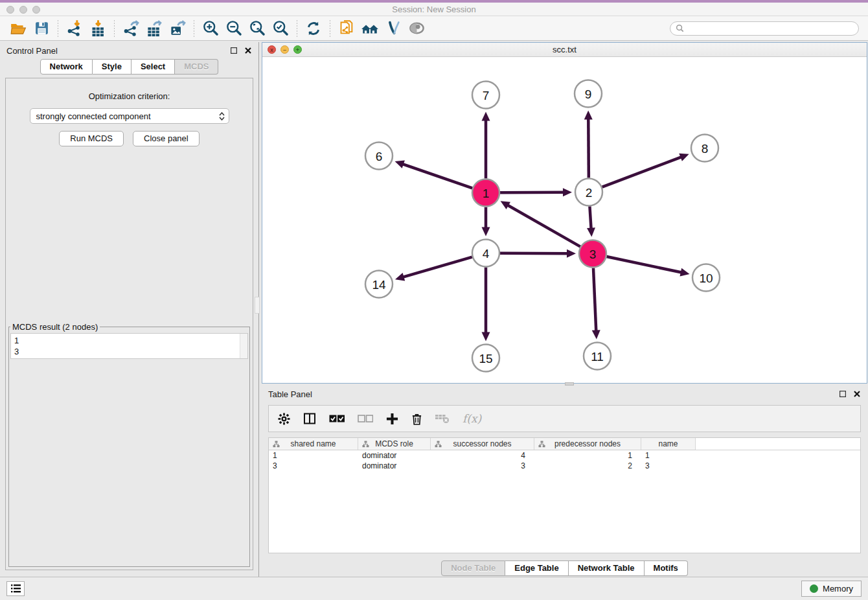 Image resolution: width=868 pixels, height=600 pixels. What do you see at coordinates (177, 29) in the screenshot?
I see `export-image-icon` at bounding box center [177, 29].